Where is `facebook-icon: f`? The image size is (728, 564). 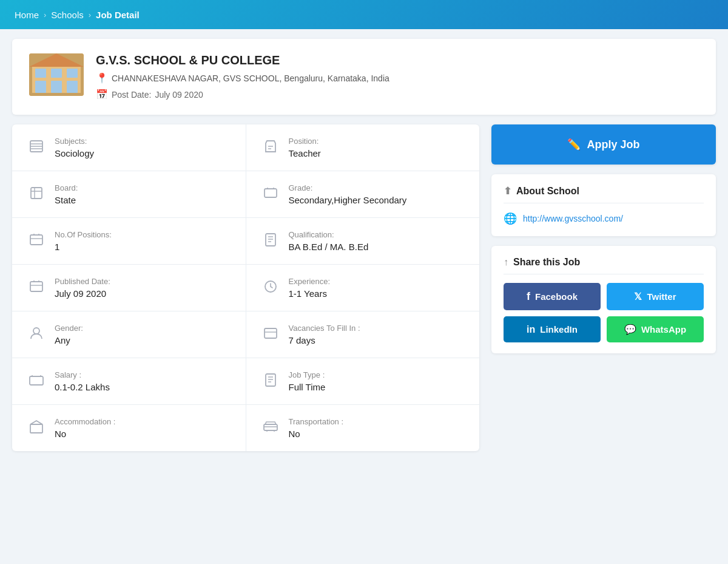 facebook-icon: f is located at coordinates (528, 296).